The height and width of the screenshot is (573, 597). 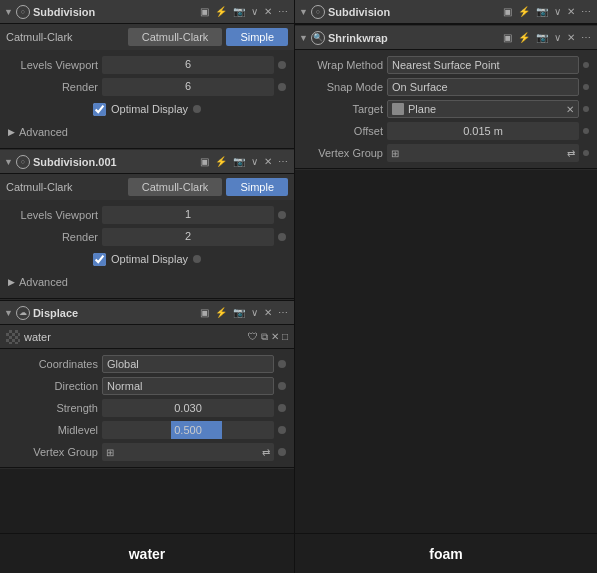 I want to click on mod2-render-field: 2, so click(x=188, y=237).